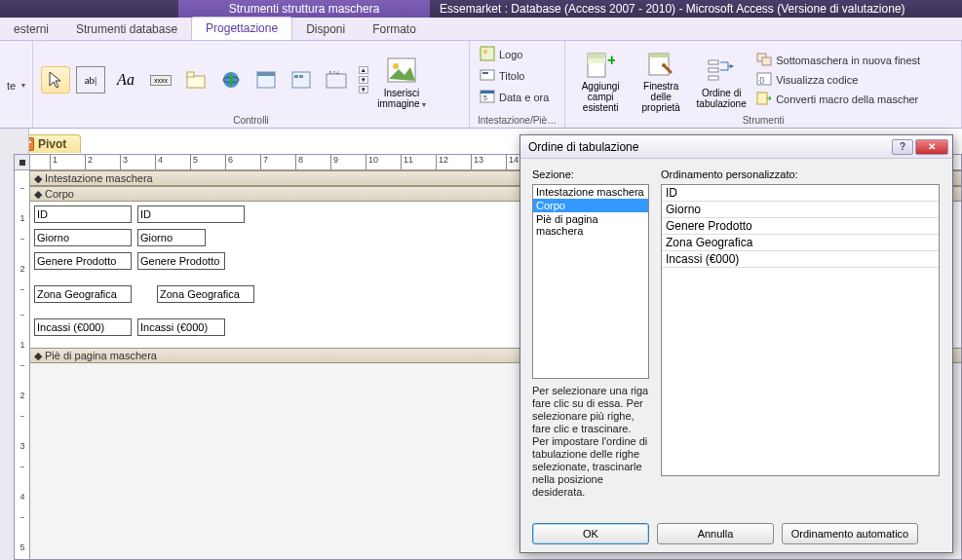  Describe the element at coordinates (817, 80) in the screenshot. I see `visualizza-codice-label: Visualizza codice` at that location.